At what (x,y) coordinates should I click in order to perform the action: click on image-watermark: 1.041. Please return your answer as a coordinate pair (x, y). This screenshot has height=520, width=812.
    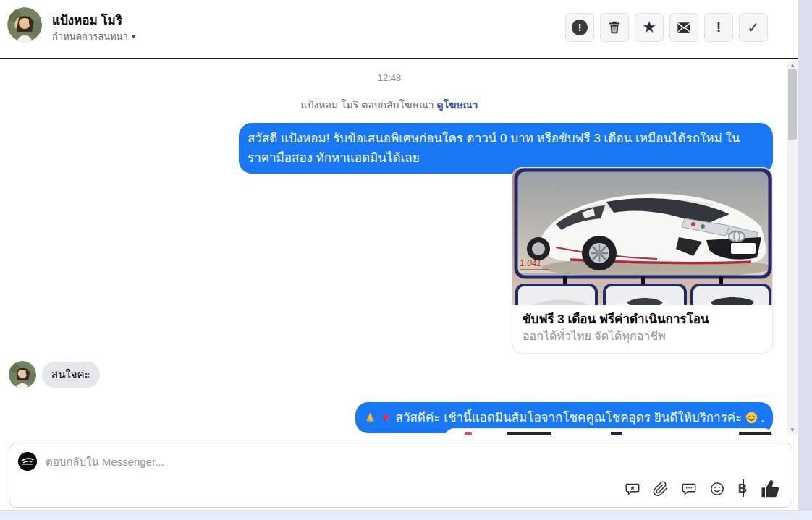
    Looking at the image, I should click on (530, 263).